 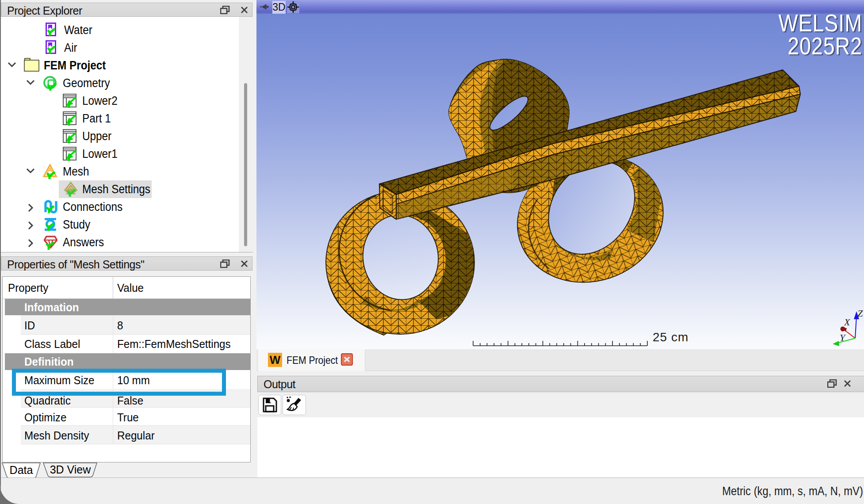 What do you see at coordinates (843, 338) in the screenshot?
I see `svg-text: Y` at bounding box center [843, 338].